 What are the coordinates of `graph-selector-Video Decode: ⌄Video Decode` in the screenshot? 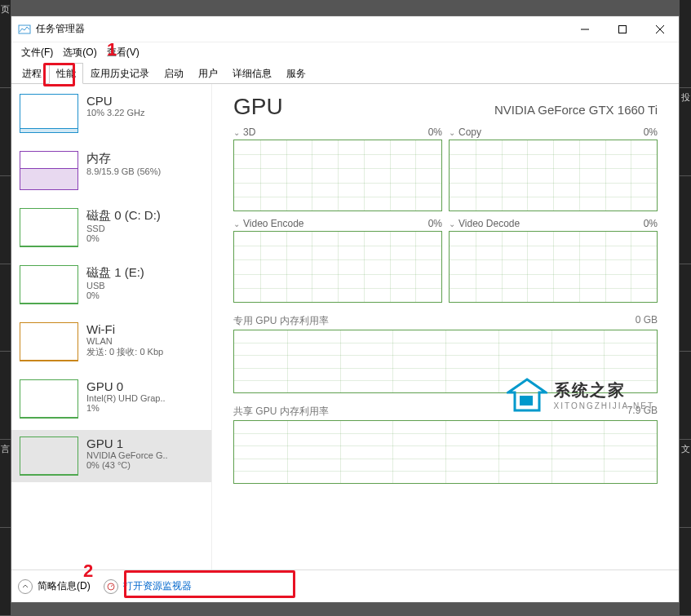 It's located at (485, 224).